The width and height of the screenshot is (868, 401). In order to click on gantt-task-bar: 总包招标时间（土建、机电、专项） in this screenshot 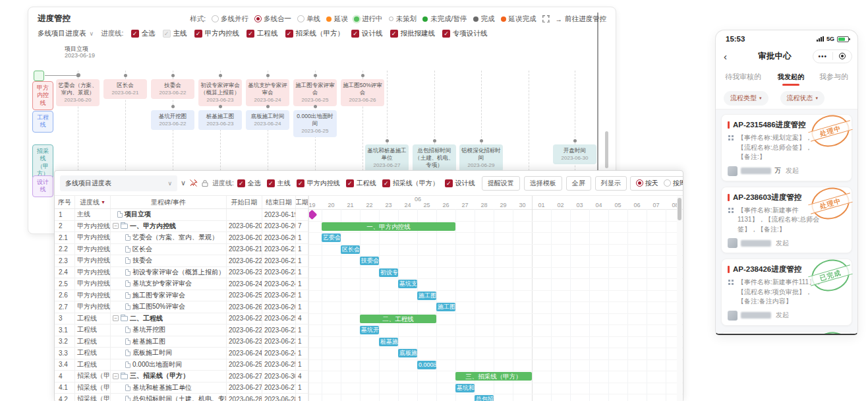, I will do `click(484, 398)`.